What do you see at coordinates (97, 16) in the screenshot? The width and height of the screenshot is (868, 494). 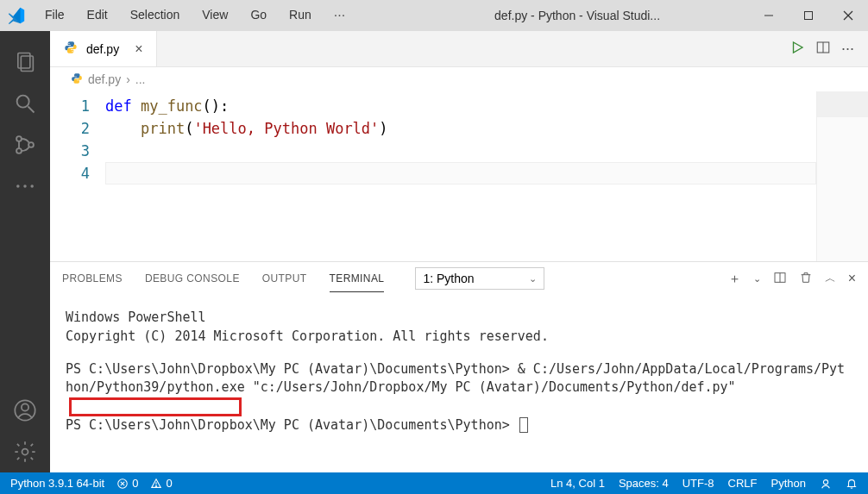 I see `menu-edit: Edit` at bounding box center [97, 16].